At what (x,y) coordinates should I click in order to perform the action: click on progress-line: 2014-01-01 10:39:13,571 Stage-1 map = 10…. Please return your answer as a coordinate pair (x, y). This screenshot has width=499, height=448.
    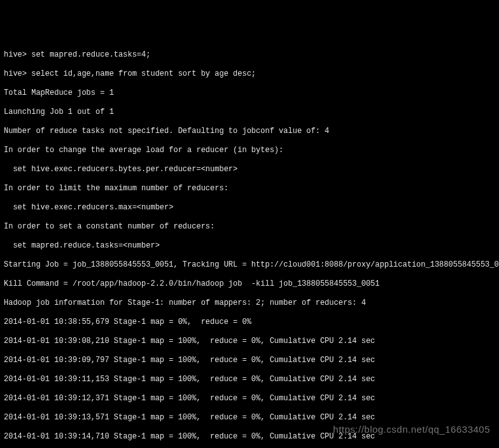
    Looking at the image, I should click on (250, 417).